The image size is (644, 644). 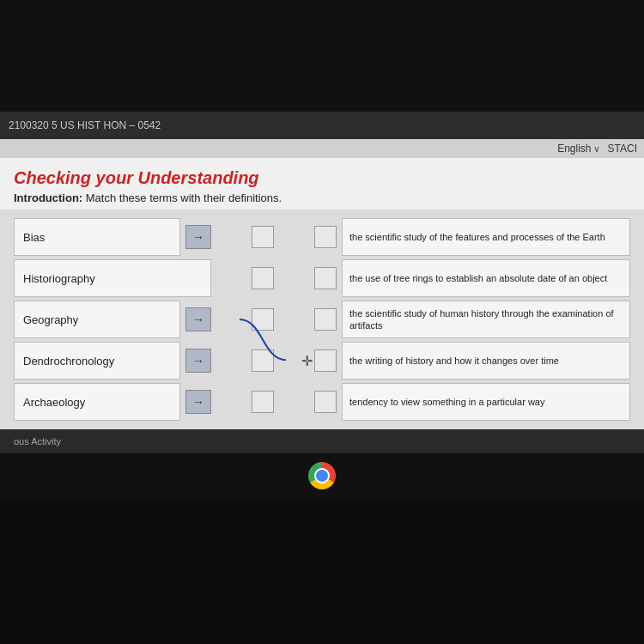 What do you see at coordinates (38, 441) in the screenshot?
I see `bottom-nav-text: ous Activity` at bounding box center [38, 441].